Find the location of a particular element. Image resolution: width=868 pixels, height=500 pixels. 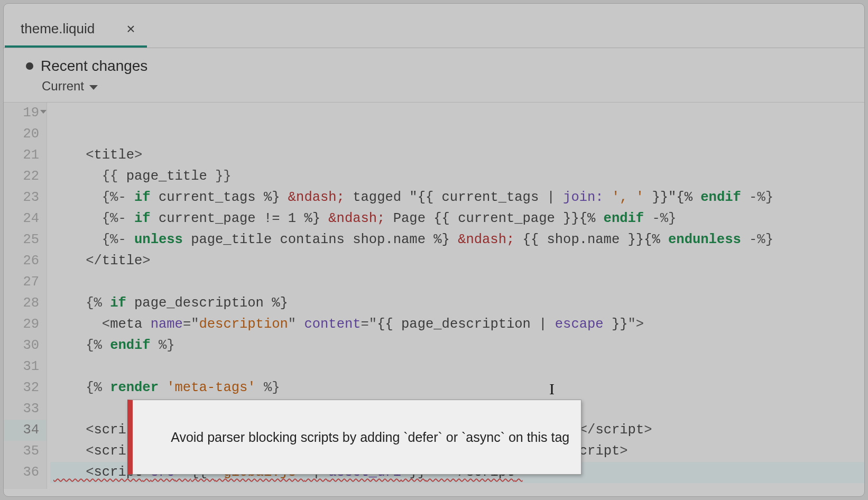

code-line: <meta name="description" content="{{ pag… is located at coordinates (457, 325).